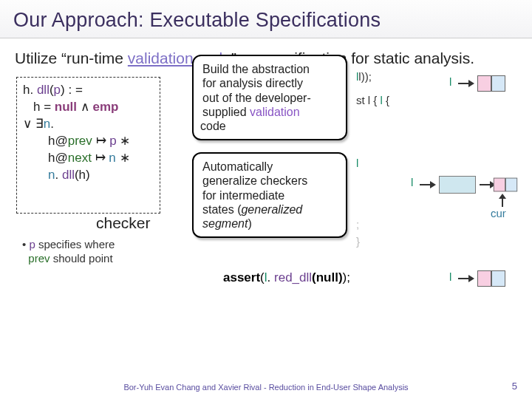  Describe the element at coordinates (365, 77) in the screenshot. I see `code-r1-tail: l));` at that location.